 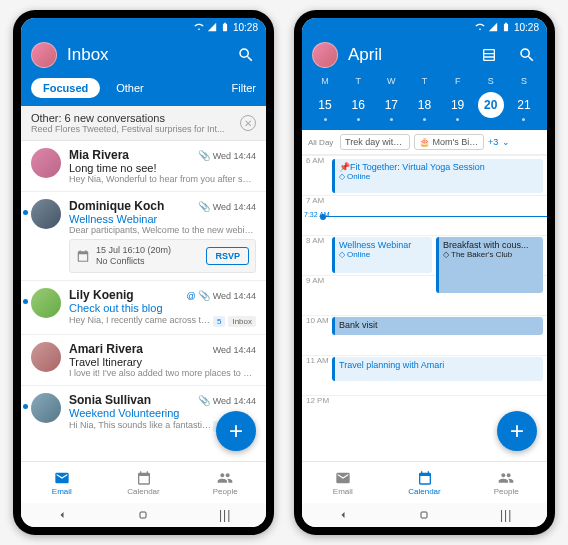 I want to click on sender-name: Dominique Koch, so click(x=116, y=206).